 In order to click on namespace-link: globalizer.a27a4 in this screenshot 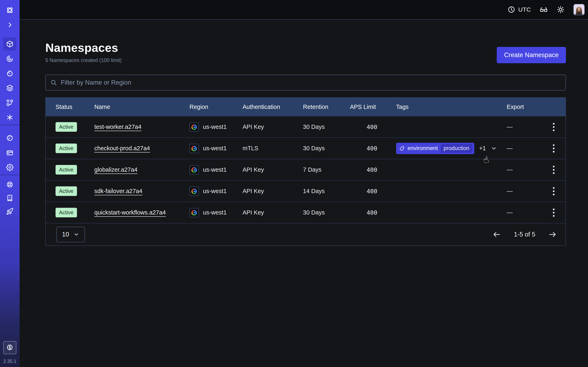, I will do `click(116, 170)`.